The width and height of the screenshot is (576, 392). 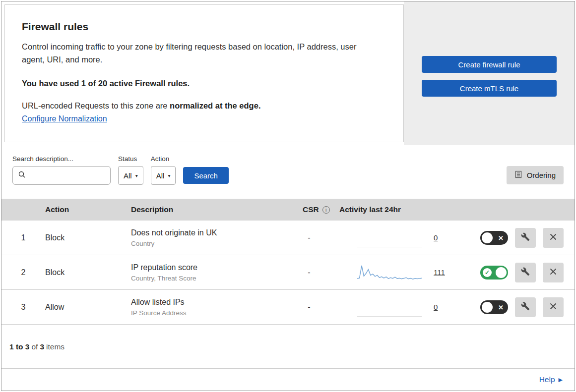 I want to click on status-filter-group: Status All ▾, so click(x=131, y=170).